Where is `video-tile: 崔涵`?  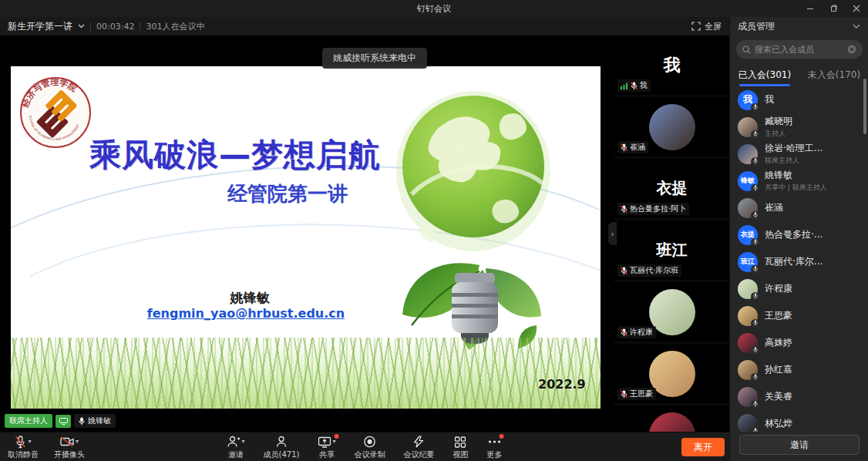
video-tile: 崔涵 is located at coordinates (672, 126).